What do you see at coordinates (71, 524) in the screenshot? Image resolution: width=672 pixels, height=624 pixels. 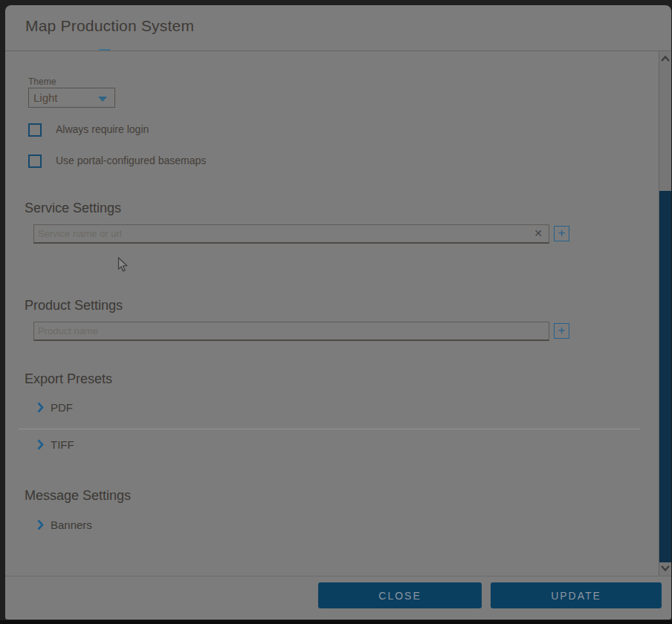 I see `banners-label: Banners` at bounding box center [71, 524].